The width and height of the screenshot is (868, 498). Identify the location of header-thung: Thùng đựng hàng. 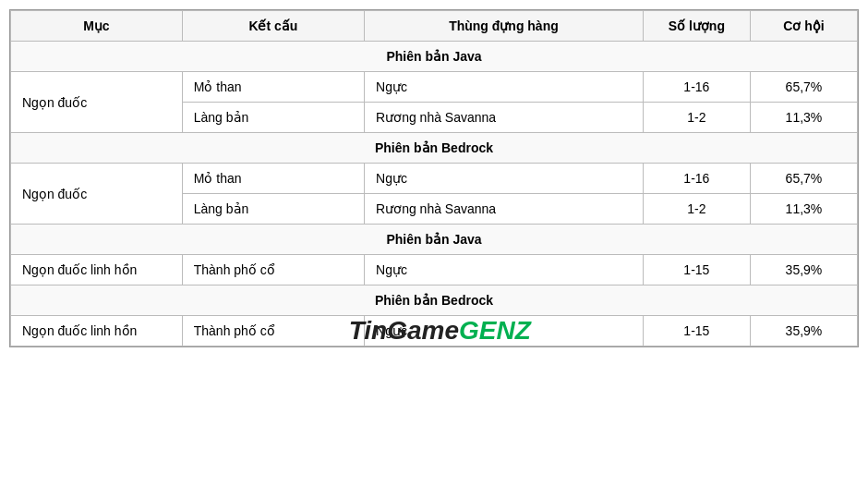
(504, 26).